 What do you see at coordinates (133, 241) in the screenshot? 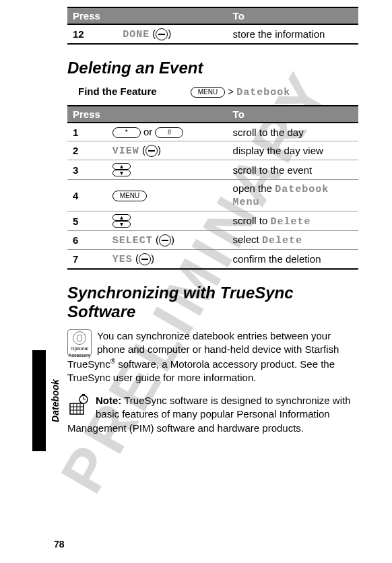
I see `softkey-label: SELECT` at bounding box center [133, 241].